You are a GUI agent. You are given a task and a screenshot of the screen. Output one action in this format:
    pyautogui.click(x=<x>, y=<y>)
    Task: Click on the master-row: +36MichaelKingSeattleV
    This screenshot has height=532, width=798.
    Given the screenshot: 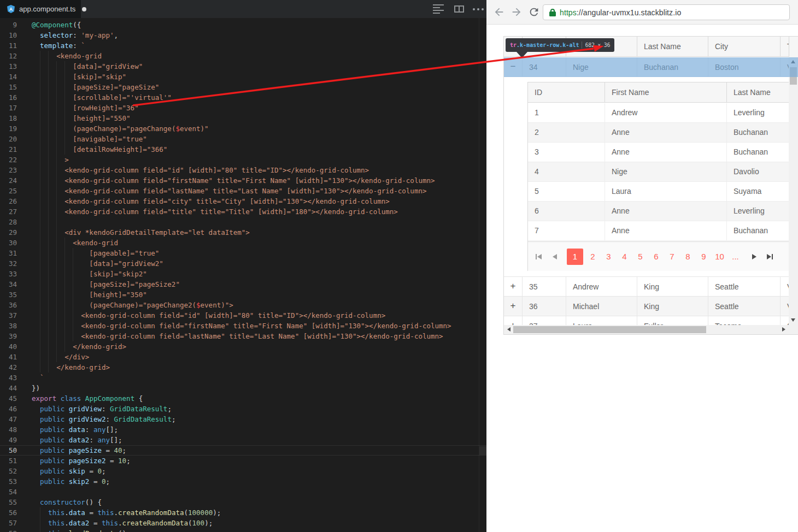 What is the action you would take?
    pyautogui.click(x=646, y=306)
    